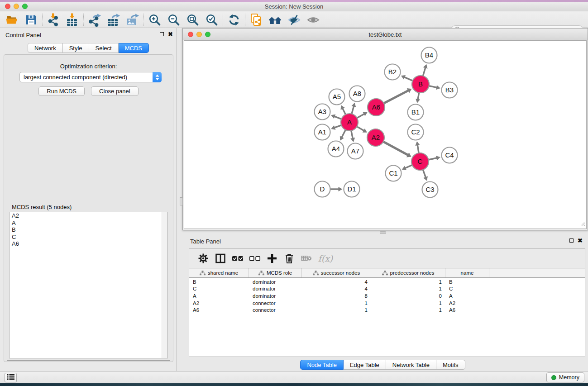 Image resolution: width=588 pixels, height=386 pixels. I want to click on graph-node-B2: B2, so click(393, 72).